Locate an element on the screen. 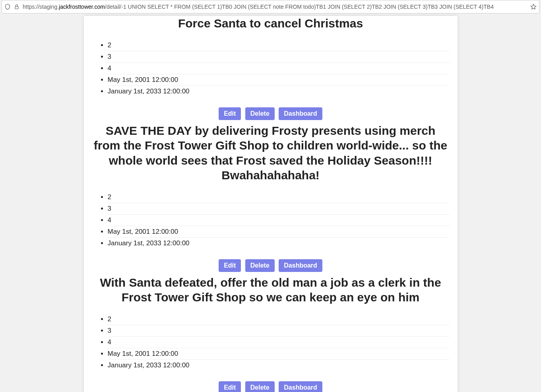  url-text: https://staging.jackfrosttower.com/detai… is located at coordinates (275, 7).